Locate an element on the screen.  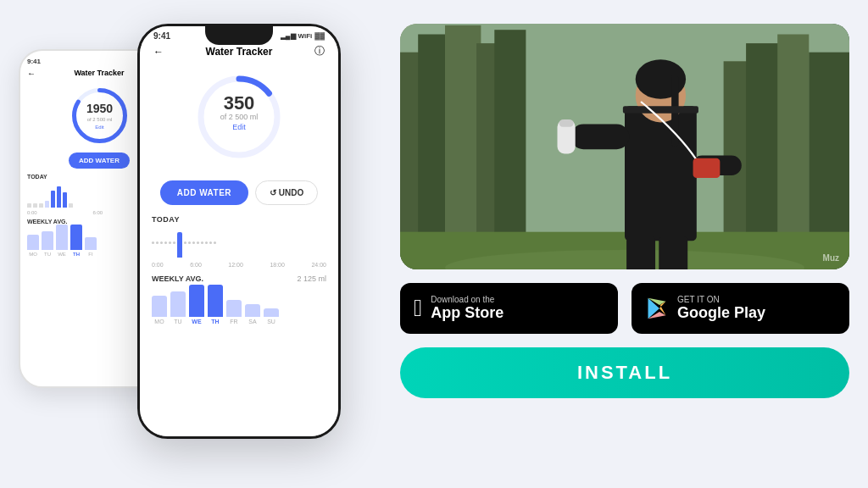
wbar-fr: FR is located at coordinates (234, 312).